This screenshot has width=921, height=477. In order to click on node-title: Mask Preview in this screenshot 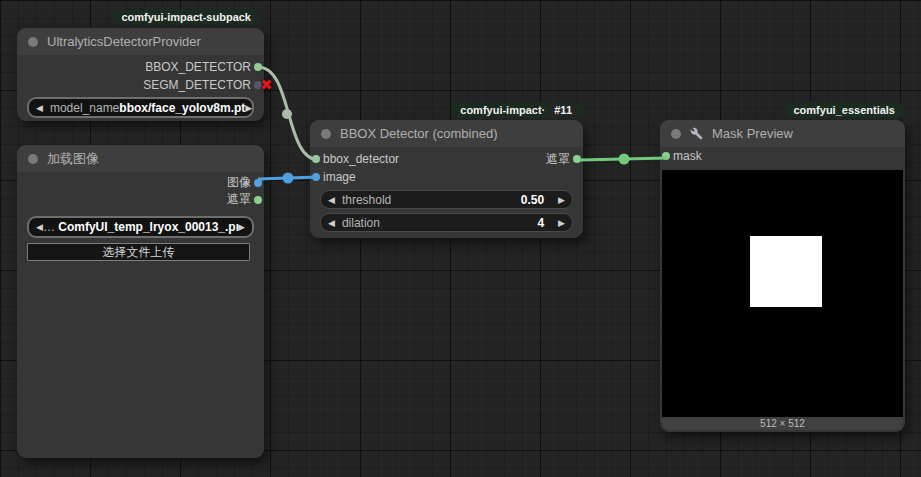, I will do `click(752, 134)`.